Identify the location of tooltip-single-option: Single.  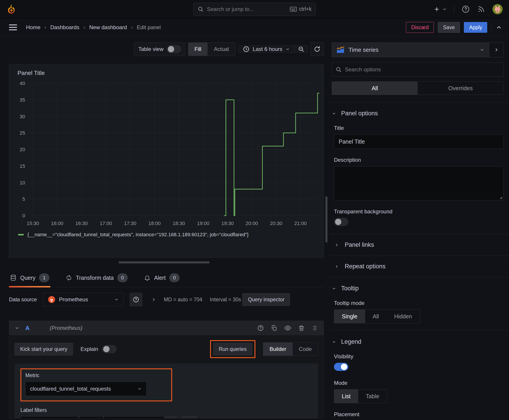
(350, 316).